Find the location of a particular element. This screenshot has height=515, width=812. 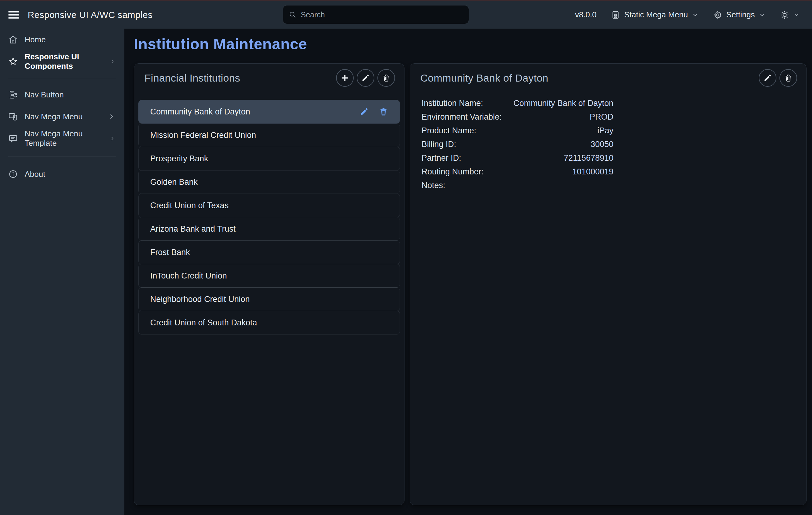

star-icon is located at coordinates (13, 61).